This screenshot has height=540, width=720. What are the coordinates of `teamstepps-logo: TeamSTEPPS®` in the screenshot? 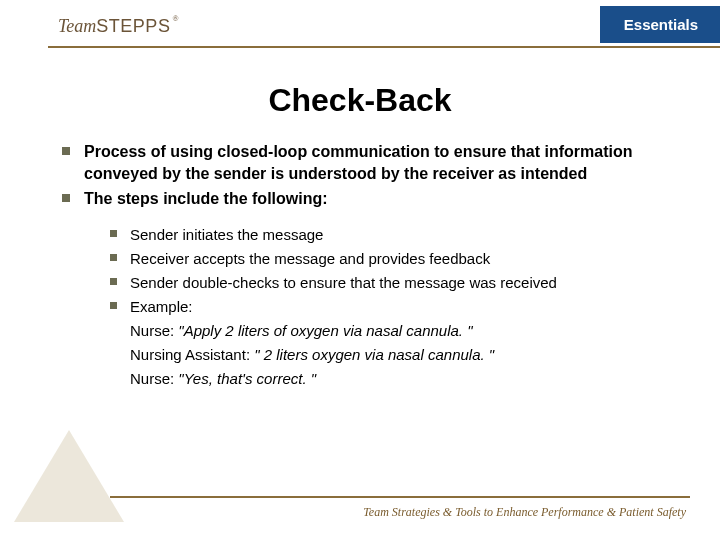 It's located at (117, 26).